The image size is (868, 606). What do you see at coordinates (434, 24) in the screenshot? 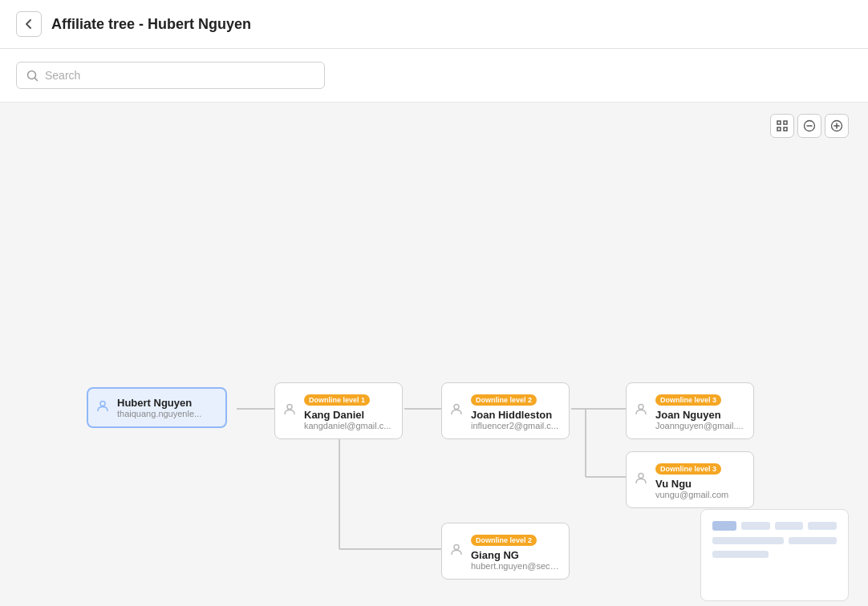
I see `header: Affiliate tree - Hubert Nguyen` at bounding box center [434, 24].